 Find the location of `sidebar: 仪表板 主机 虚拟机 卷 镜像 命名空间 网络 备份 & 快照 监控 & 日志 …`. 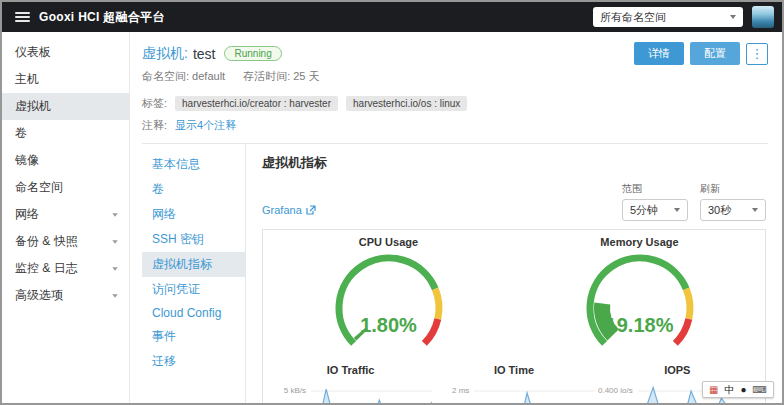

sidebar: 仪表板 主机 虚拟机 卷 镜像 命名空间 网络 备份 & 快照 监控 & 日志 … is located at coordinates (66, 218).